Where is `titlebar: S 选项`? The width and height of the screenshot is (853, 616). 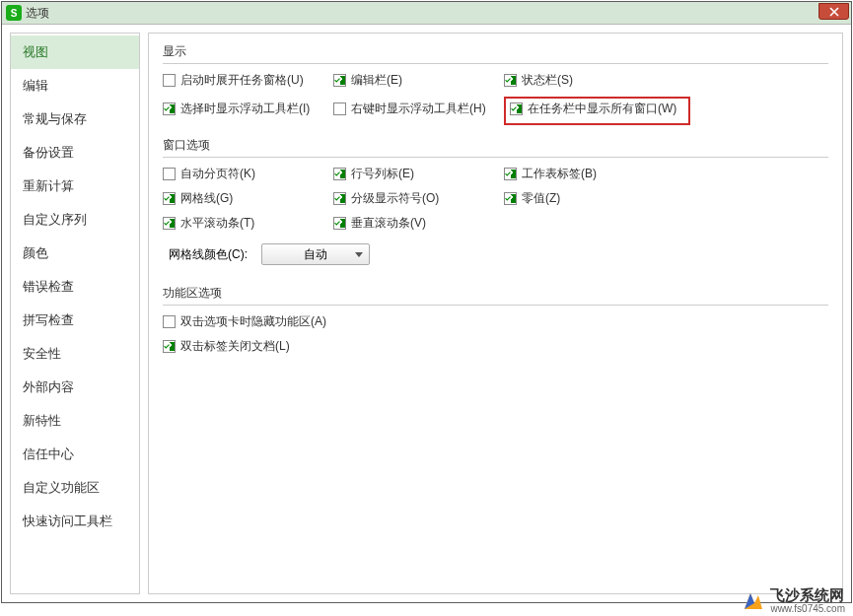
titlebar: S 选项 is located at coordinates (426, 14).